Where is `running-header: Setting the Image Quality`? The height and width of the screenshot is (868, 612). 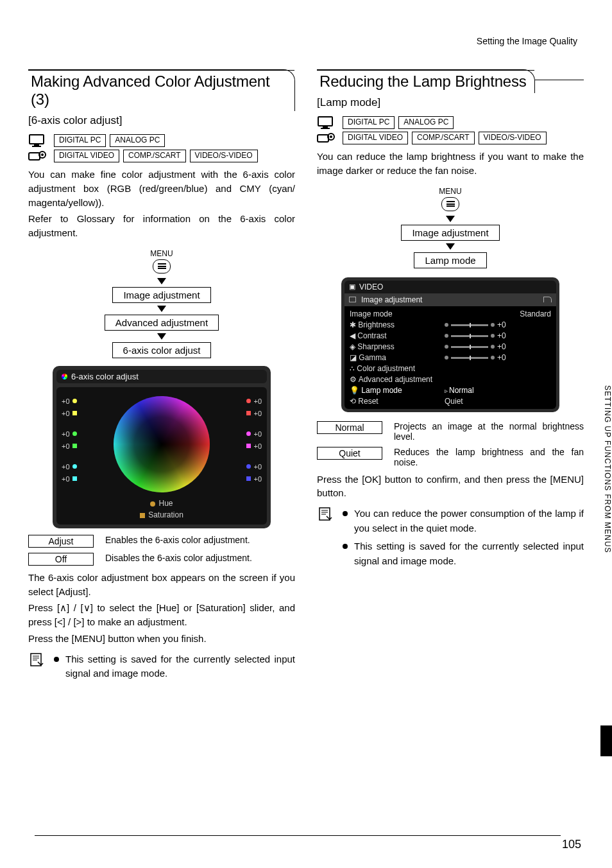
running-header: Setting the Image Quality is located at coordinates (306, 41).